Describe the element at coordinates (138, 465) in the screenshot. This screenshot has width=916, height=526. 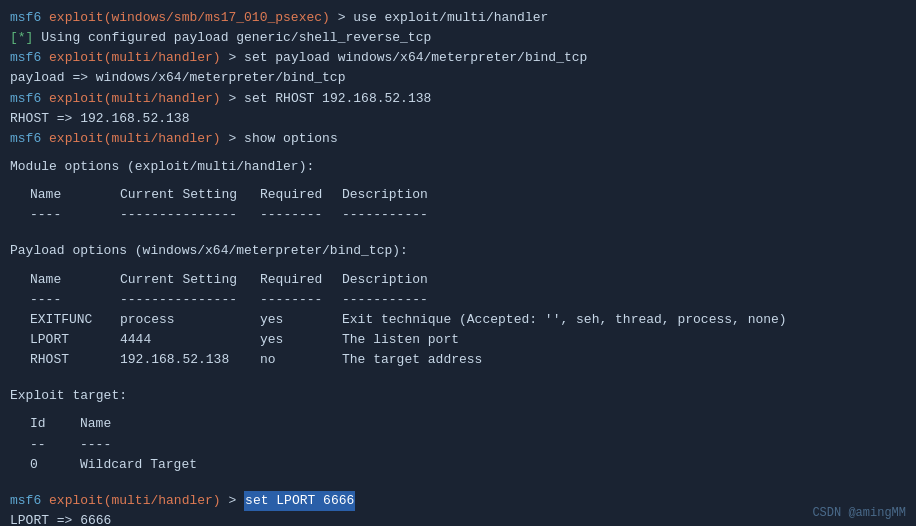
I see `et-name-val: Wildcard Target` at that location.